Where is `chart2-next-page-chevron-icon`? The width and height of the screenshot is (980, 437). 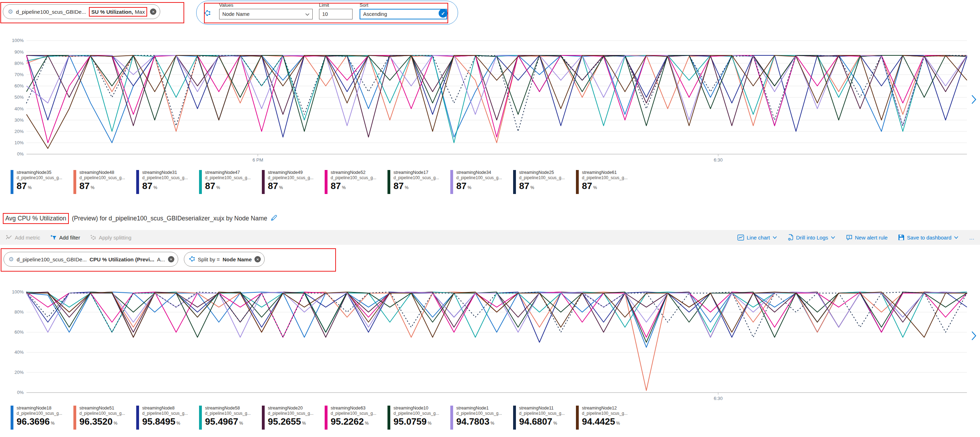
chart2-next-page-chevron-icon is located at coordinates (974, 337).